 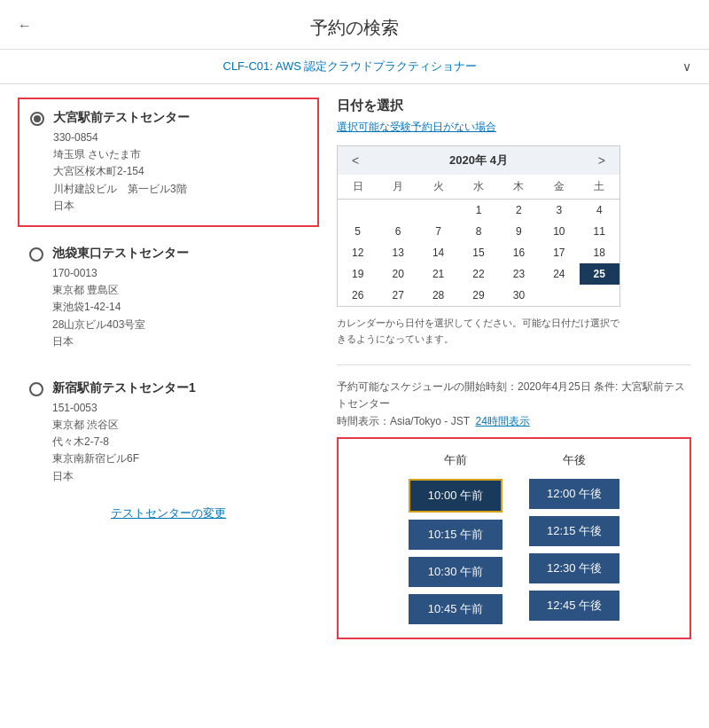 What do you see at coordinates (397, 274) in the screenshot?
I see `calendar-day: 20` at bounding box center [397, 274].